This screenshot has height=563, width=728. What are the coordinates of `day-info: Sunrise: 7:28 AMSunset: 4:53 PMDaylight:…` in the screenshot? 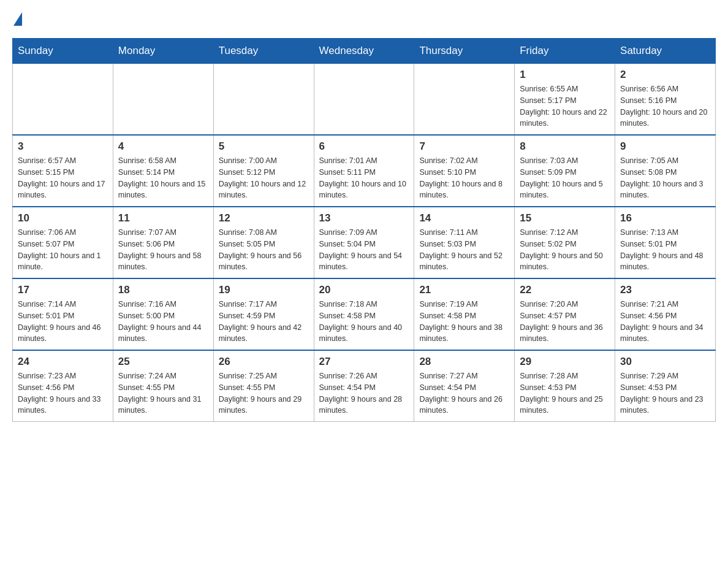 It's located at (565, 394).